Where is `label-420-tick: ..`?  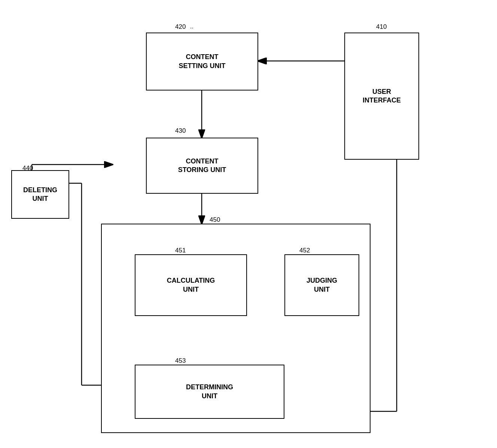 label-420-tick: .. is located at coordinates (192, 27).